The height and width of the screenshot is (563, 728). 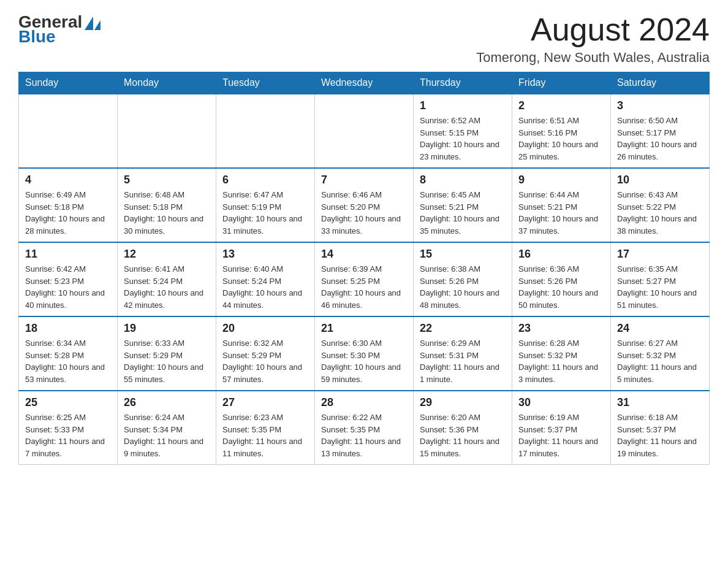 I want to click on day-info: Sunrise: 6:35 AM Sunset: 5:27 PM Dayligh…, so click(x=660, y=287).